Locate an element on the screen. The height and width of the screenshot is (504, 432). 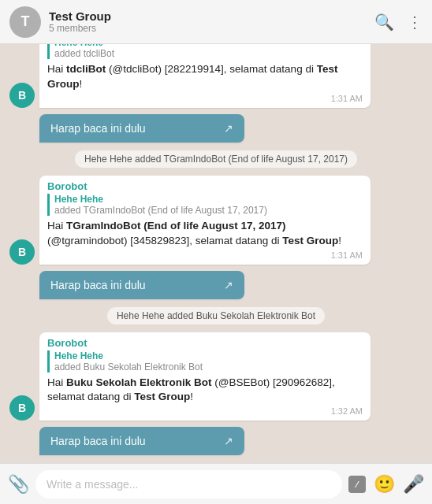
group-title: Test Group is located at coordinates (211, 16).